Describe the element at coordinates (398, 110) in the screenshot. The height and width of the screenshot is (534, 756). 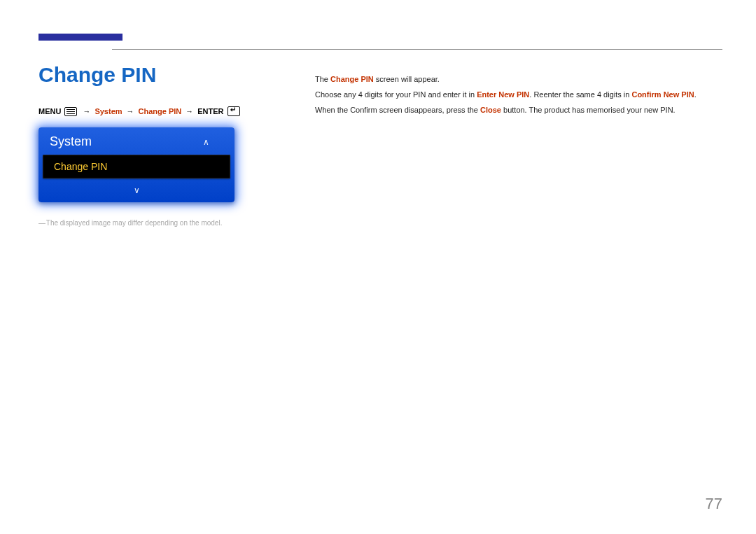
I see `text: When the Confirm screen disappears, pres…` at that location.